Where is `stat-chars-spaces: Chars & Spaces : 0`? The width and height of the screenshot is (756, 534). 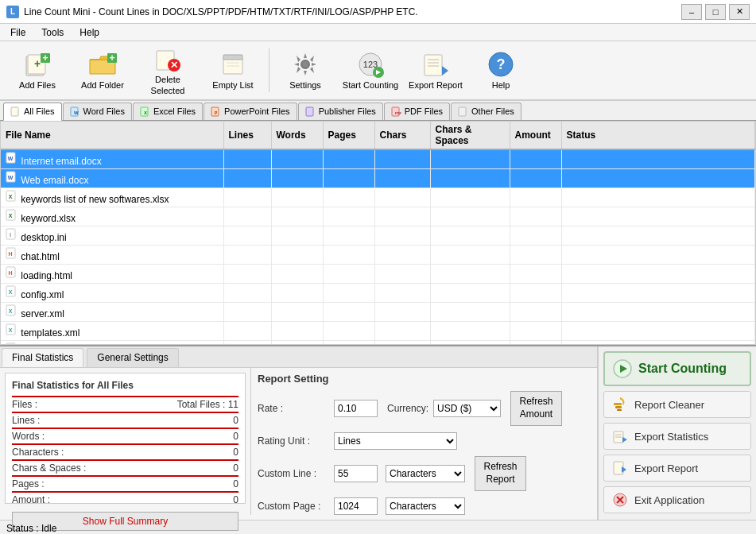 stat-chars-spaces: Chars & Spaces : 0 is located at coordinates (126, 468).